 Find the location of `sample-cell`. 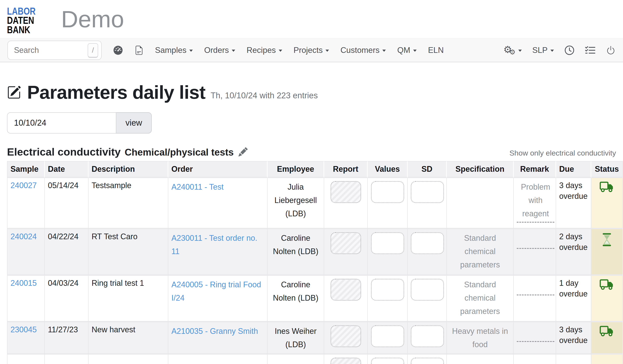

sample-cell is located at coordinates (26, 359).